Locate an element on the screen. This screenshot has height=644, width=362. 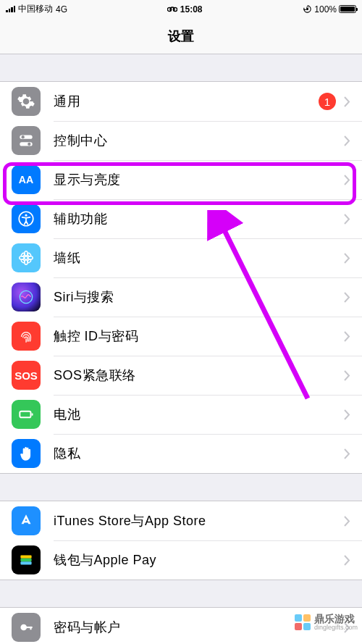
battery-icon is located at coordinates (348, 9).